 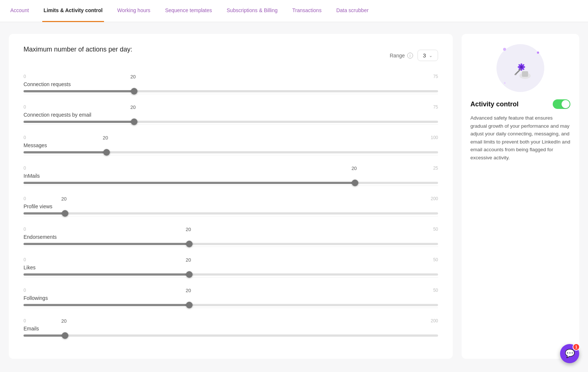 What do you see at coordinates (231, 122) in the screenshot?
I see `slider-rail-connection-requests-email` at bounding box center [231, 122].